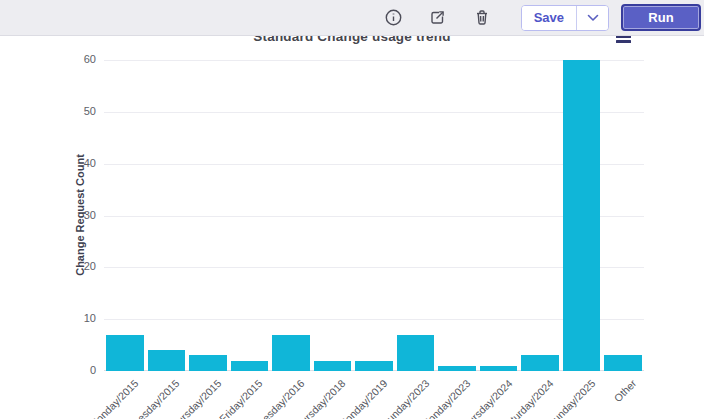 The height and width of the screenshot is (419, 704). Describe the element at coordinates (241, 398) in the screenshot. I see `x-tick-label: Friday/2015` at that location.